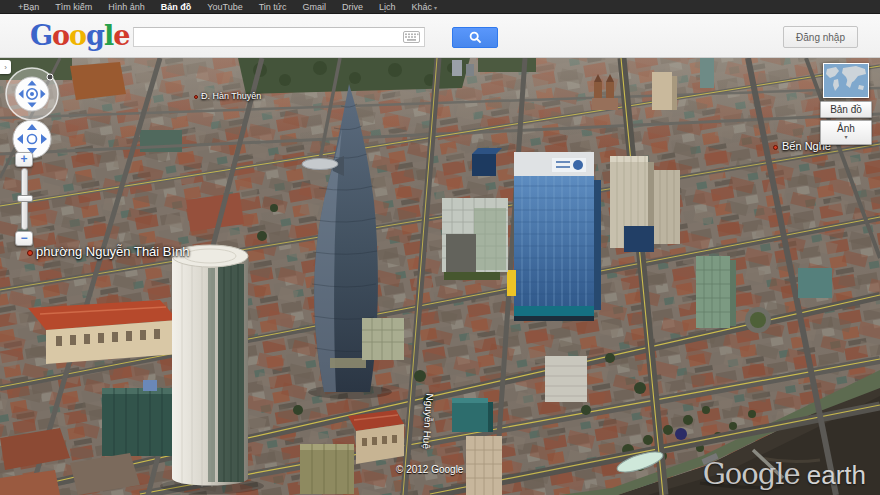  I want to click on roundabout, so click(758, 320).